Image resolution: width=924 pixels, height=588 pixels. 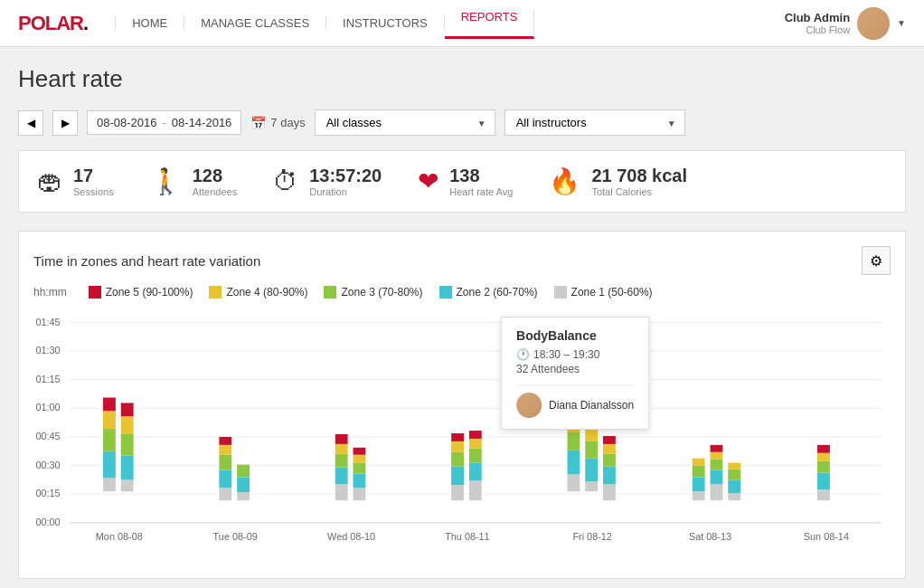 What do you see at coordinates (345, 175) in the screenshot?
I see `duration-value: 13:57:20` at bounding box center [345, 175].